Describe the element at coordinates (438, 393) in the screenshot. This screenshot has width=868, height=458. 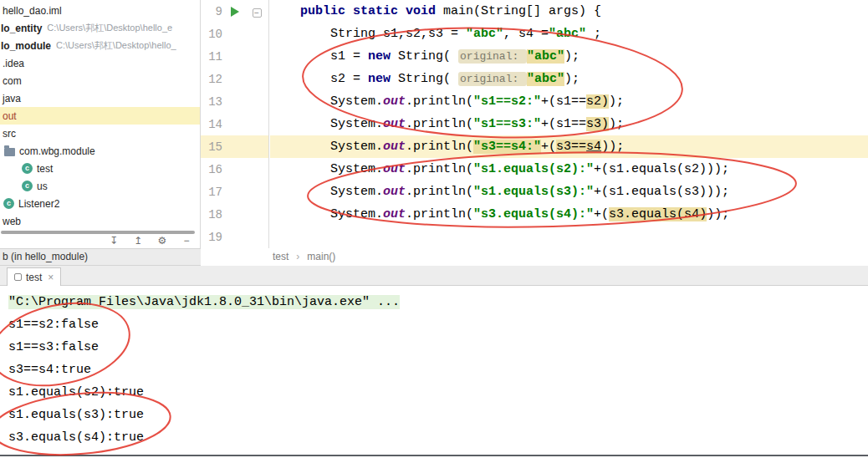
I see `console-line-4: s1.equals(s2):true` at that location.